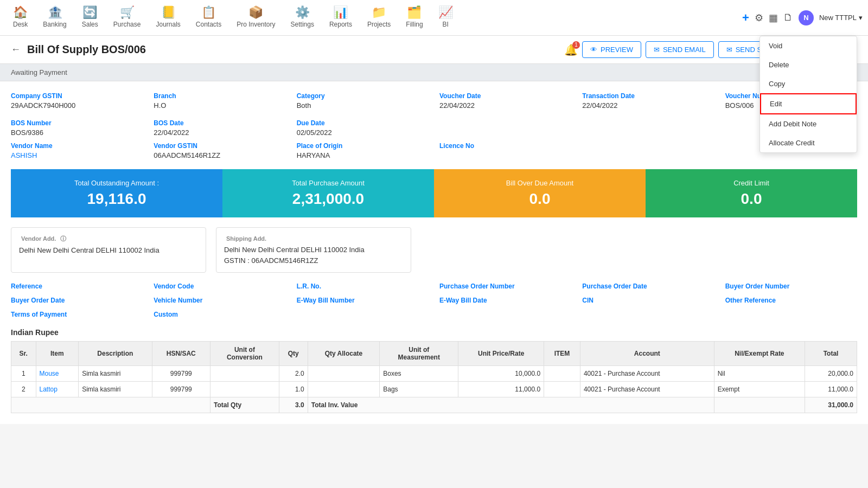 The width and height of the screenshot is (868, 488). What do you see at coordinates (24, 155) in the screenshot?
I see `vendor-name-value: ASHISH` at bounding box center [24, 155].